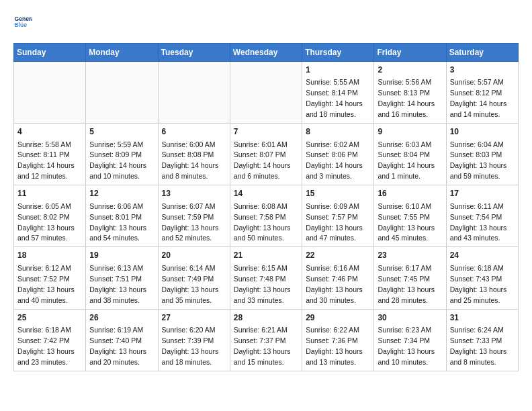 The height and width of the screenshot is (411, 532). I want to click on calendar-header-row: SundayMondayTuesdayWednesdayThursdayFrid…, so click(266, 52).